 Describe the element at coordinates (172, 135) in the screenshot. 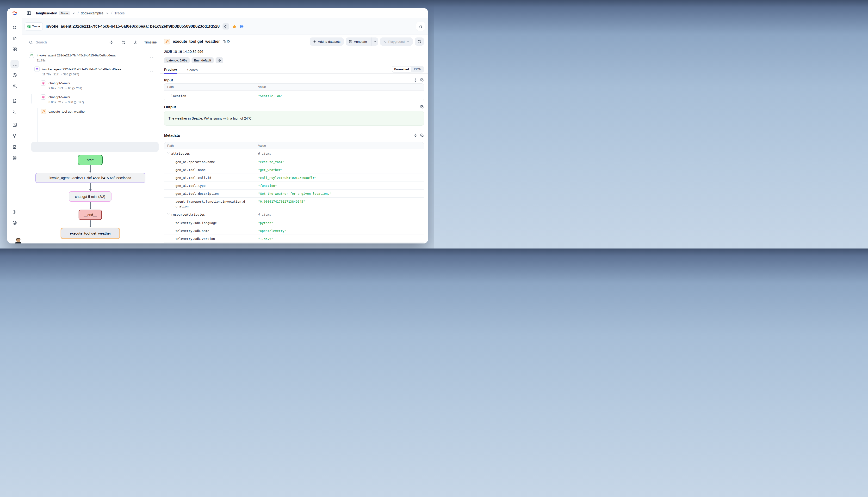

I see `metadata-section-heading: Metadata` at that location.